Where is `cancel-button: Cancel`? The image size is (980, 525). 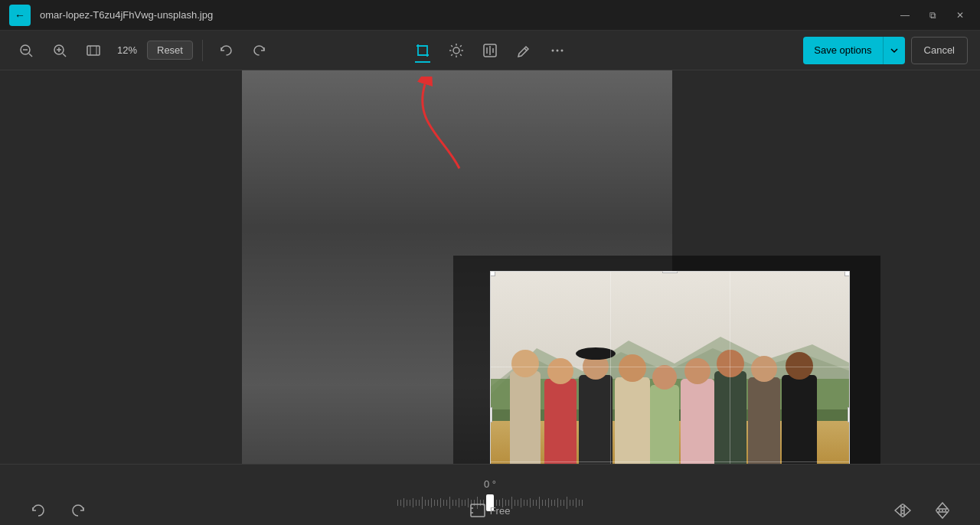
cancel-button: Cancel is located at coordinates (939, 51).